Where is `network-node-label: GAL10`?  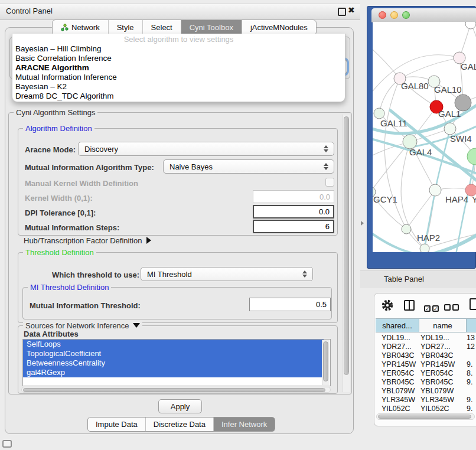 network-node-label: GAL10 is located at coordinates (448, 90).